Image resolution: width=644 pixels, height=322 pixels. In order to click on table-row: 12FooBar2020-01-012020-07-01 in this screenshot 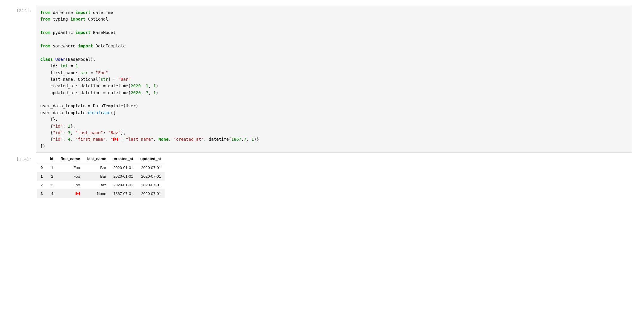, I will do `click(101, 177)`.